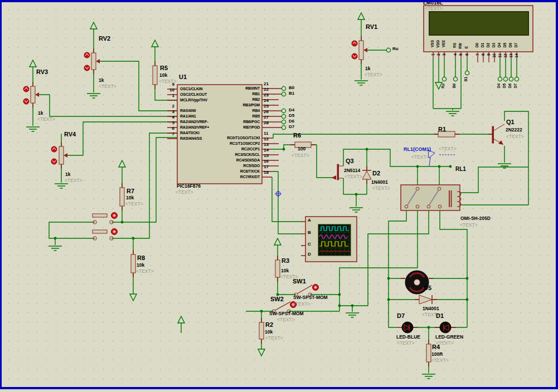  I want to click on u1-pin-number-10: 10, so click(169, 90).